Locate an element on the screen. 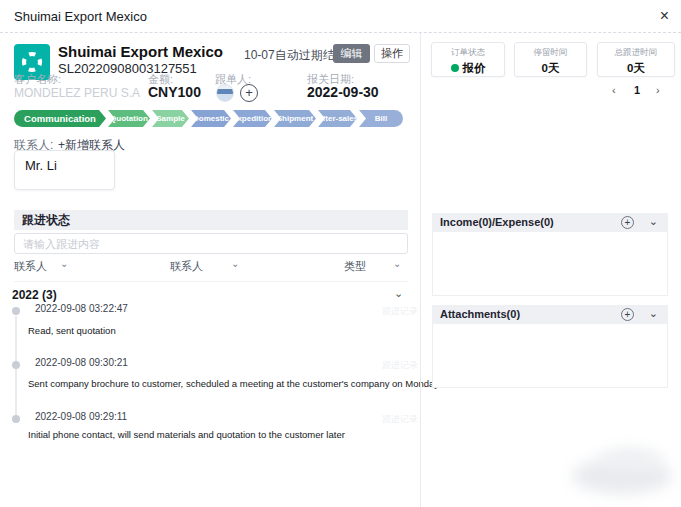  total-follow-time-value: 0天 is located at coordinates (636, 68).